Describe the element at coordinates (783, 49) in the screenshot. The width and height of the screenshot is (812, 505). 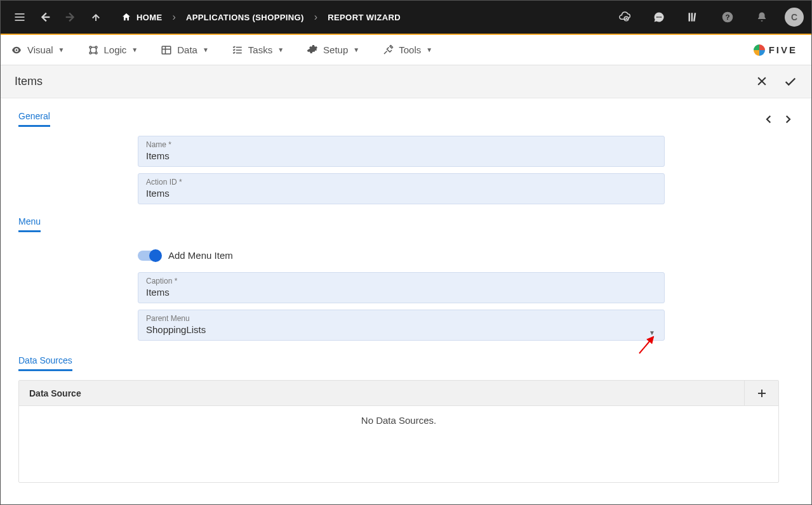
I see `logo-text: FIVE` at that location.